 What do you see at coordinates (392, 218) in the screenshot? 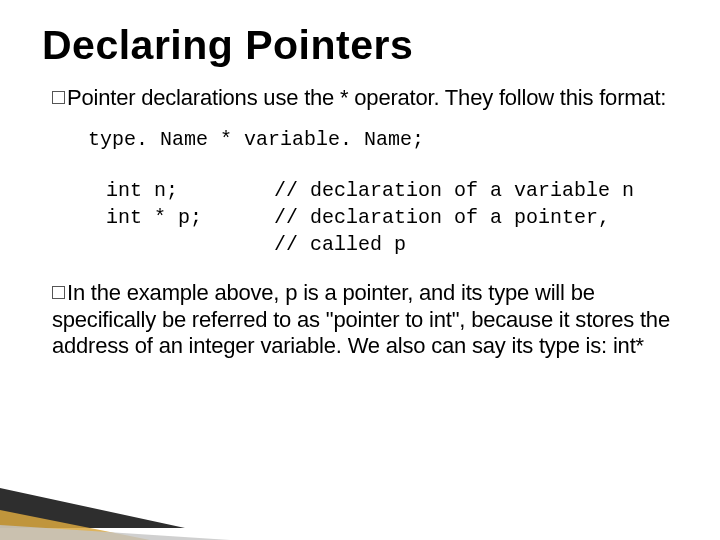
I see `code-example: int n; // declaration of a variable n in…` at bounding box center [392, 218].